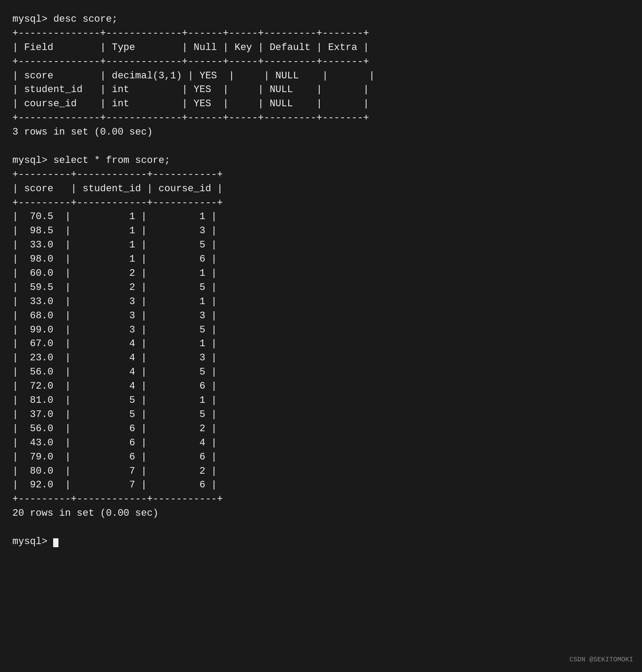  I want to click on final-prompt: mysql>, so click(321, 542).